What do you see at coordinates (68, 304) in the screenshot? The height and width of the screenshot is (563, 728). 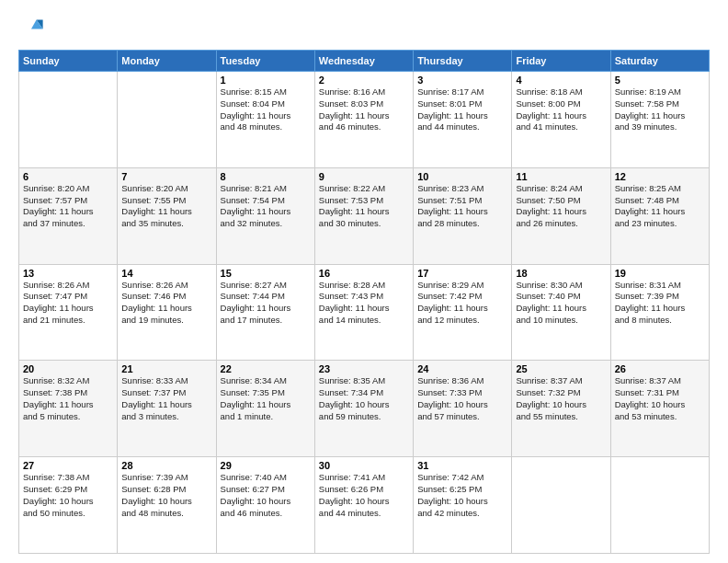 I see `day-detail: Sunrise: 8:26 AM Sunset: 7:47 PM Dayligh…` at bounding box center [68, 304].